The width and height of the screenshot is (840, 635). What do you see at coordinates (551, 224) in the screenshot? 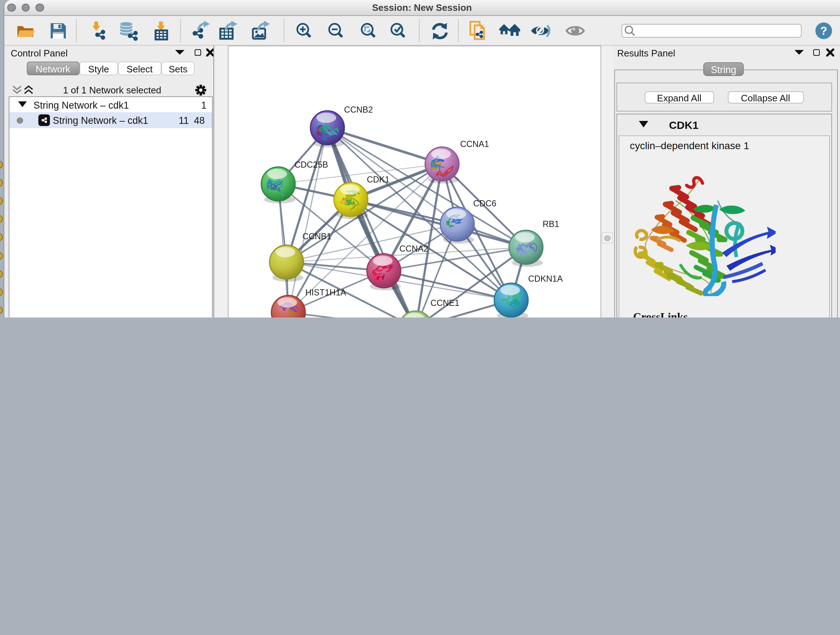
I see `svg-text: RB1` at bounding box center [551, 224].